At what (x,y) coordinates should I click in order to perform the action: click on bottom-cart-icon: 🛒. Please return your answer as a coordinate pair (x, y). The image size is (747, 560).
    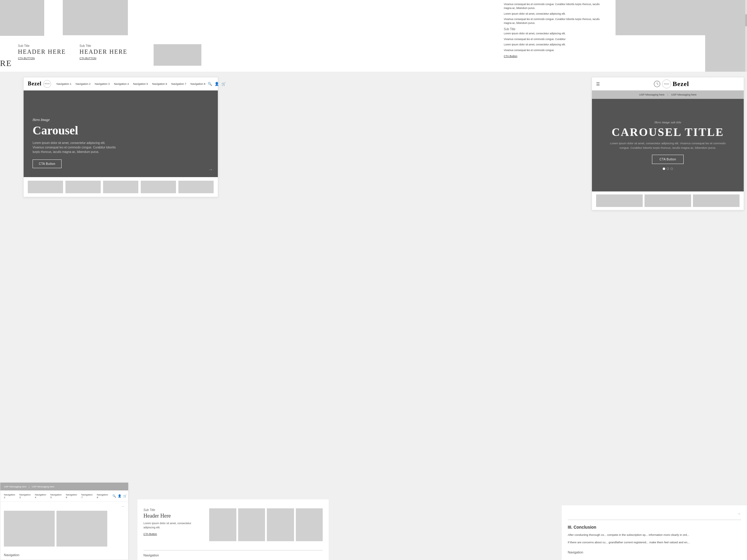
    Looking at the image, I should click on (125, 496).